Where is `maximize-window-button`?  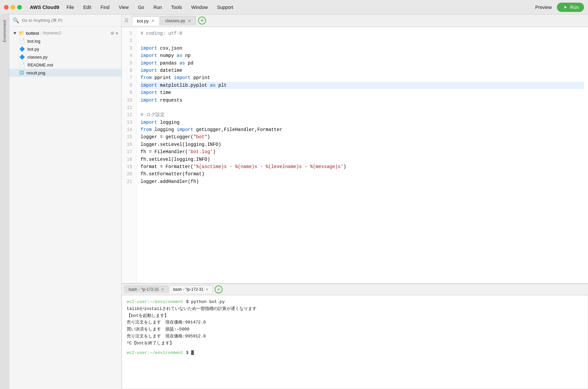
maximize-window-button is located at coordinates (20, 7).